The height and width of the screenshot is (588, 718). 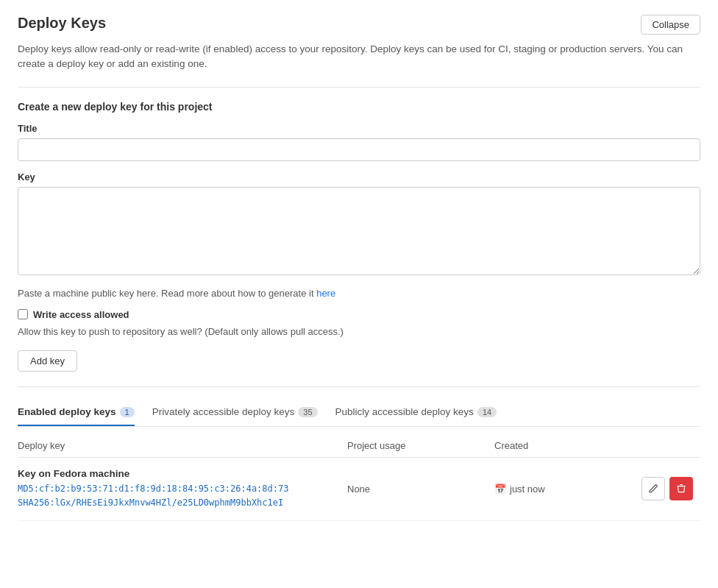 What do you see at coordinates (653, 489) in the screenshot?
I see `edit-key-button` at bounding box center [653, 489].